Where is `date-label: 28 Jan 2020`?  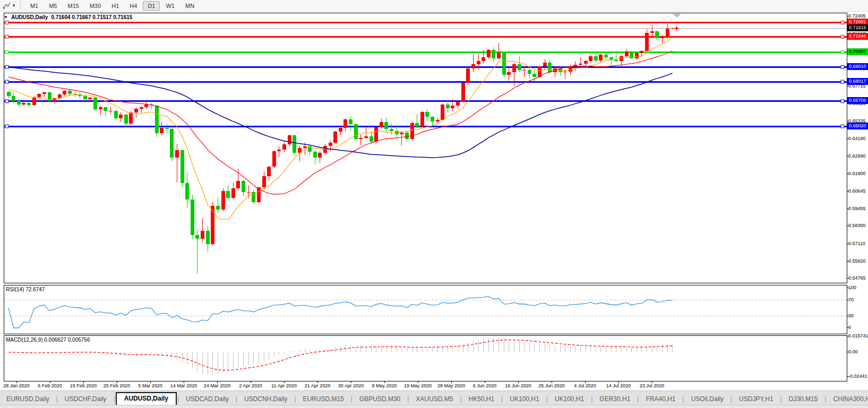
date-label: 28 Jan 2020 is located at coordinates (18, 386).